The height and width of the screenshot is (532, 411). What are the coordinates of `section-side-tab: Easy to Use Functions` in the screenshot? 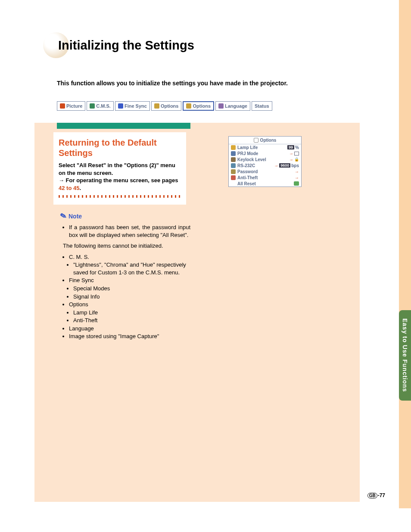 It's located at (405, 355).